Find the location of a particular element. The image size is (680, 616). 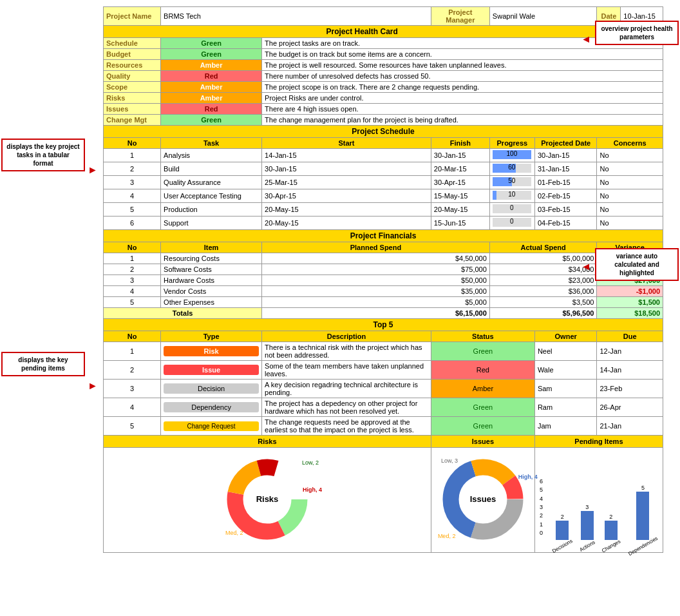

risks-chart-cell: Risks Low, 2 High, 4 Med, 2 is located at coordinates (268, 500).